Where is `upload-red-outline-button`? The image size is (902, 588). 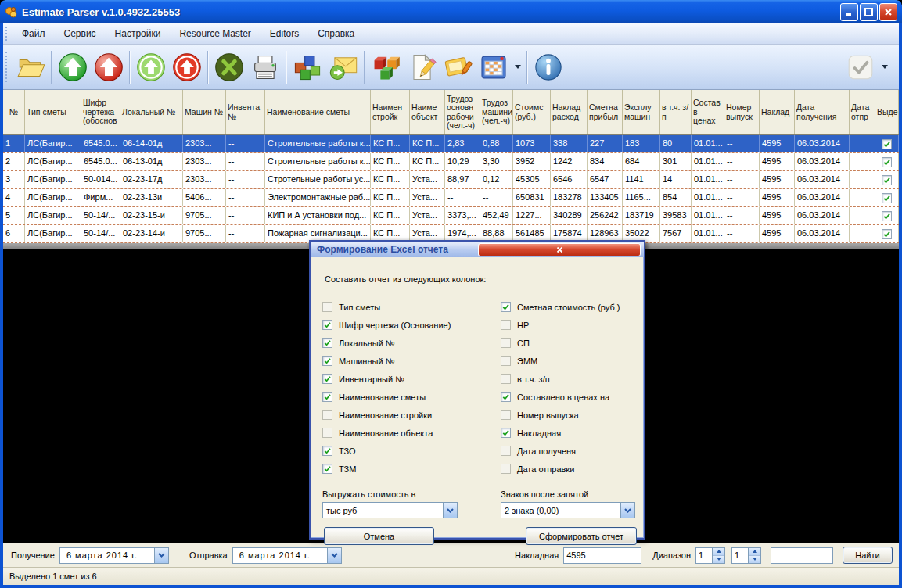 upload-red-outline-button is located at coordinates (187, 67).